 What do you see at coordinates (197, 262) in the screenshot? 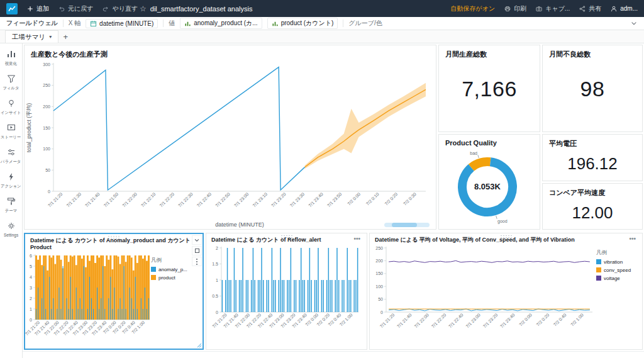
I see `visual-menu-button` at bounding box center [197, 262].